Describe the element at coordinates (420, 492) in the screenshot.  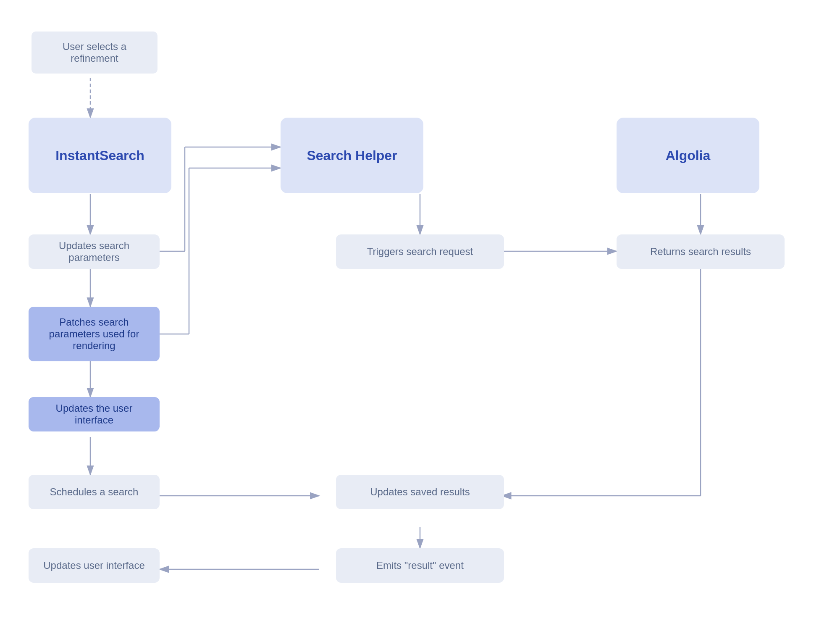
I see `updates-saved-results-box: Updates saved results` at that location.